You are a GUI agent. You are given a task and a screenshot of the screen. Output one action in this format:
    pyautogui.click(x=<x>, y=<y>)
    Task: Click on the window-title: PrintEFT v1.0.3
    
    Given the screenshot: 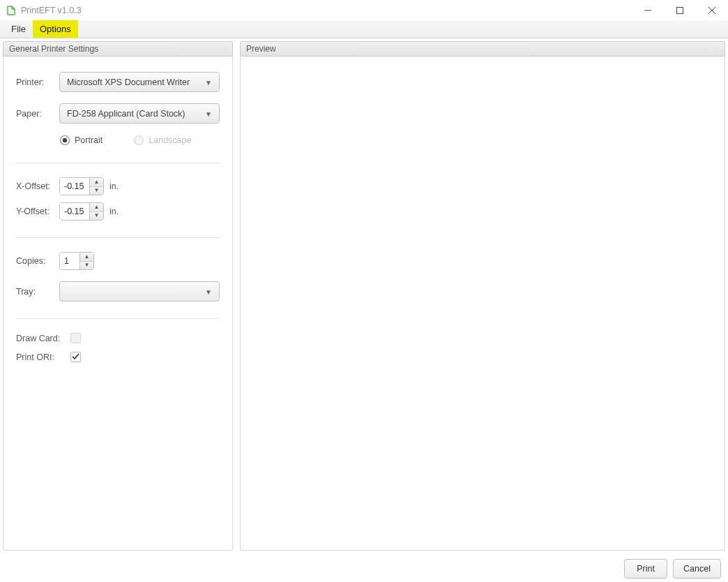 What is the action you would take?
    pyautogui.click(x=52, y=10)
    